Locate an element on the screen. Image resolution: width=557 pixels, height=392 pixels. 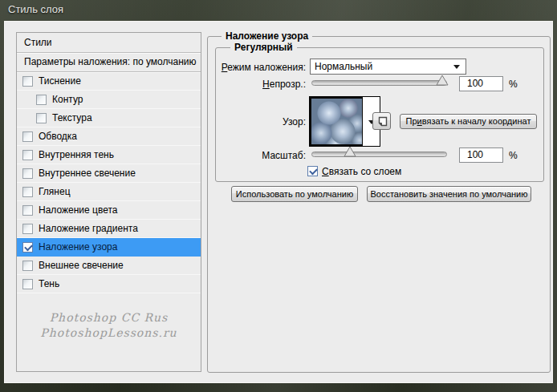
scale-slider is located at coordinates (379, 154).